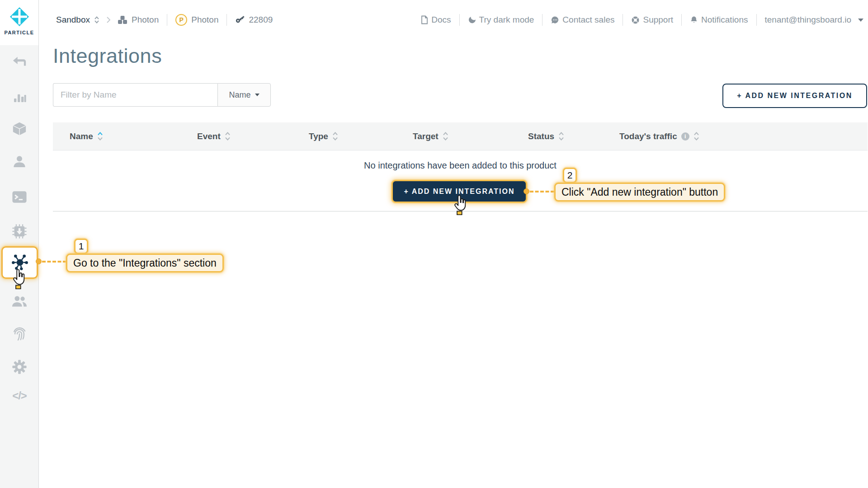 The width and height of the screenshot is (868, 488). Describe the element at coordinates (470, 136) in the screenshot. I see `column-header-target: Target` at that location.